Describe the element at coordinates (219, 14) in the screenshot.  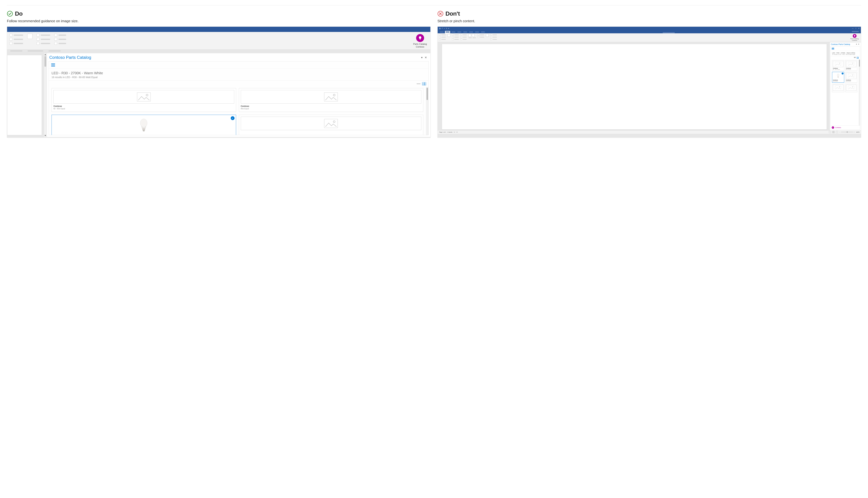
I see `do-heading: Do` at that location.